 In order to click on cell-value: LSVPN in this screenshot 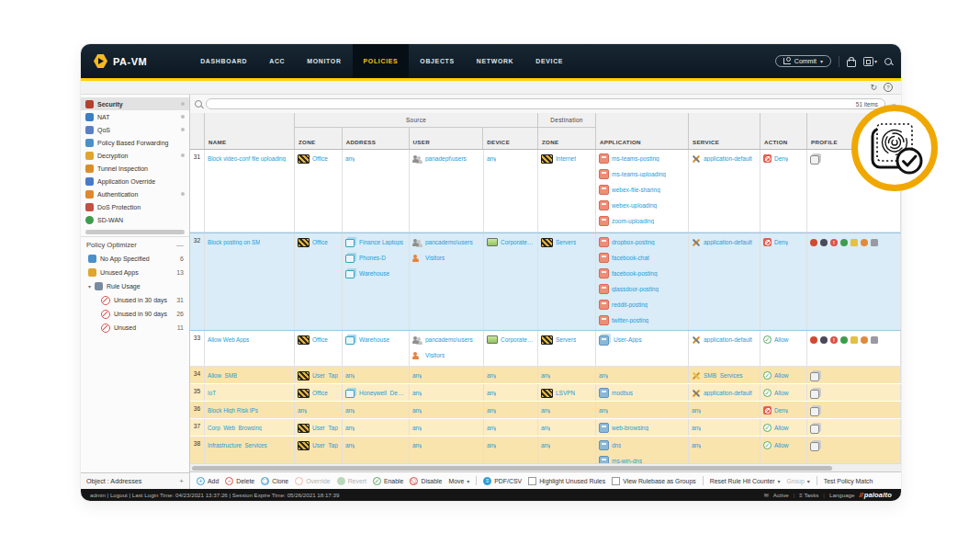, I will do `click(566, 393)`.